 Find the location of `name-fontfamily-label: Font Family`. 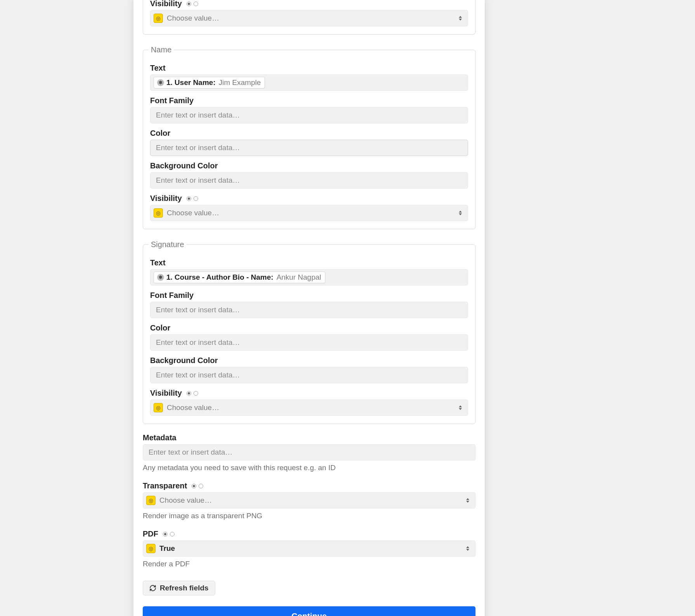

name-fontfamily-label: Font Family is located at coordinates (309, 101).